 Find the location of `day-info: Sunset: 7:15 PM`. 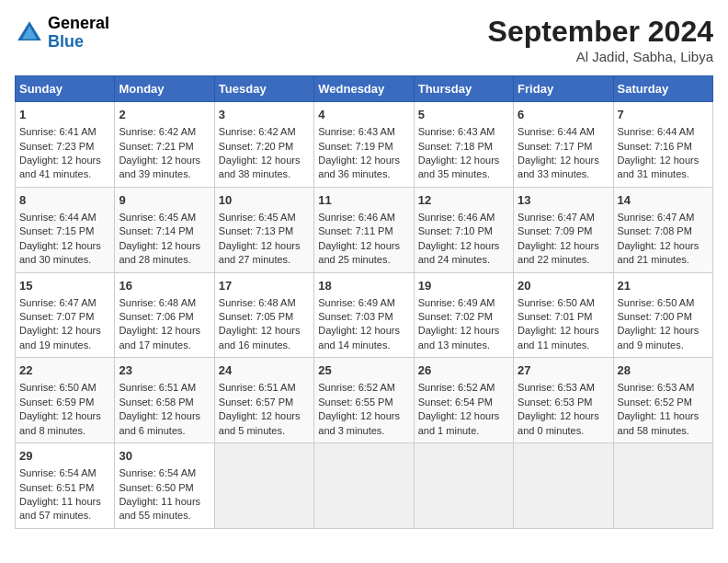

day-info: Sunset: 7:15 PM is located at coordinates (64, 232).